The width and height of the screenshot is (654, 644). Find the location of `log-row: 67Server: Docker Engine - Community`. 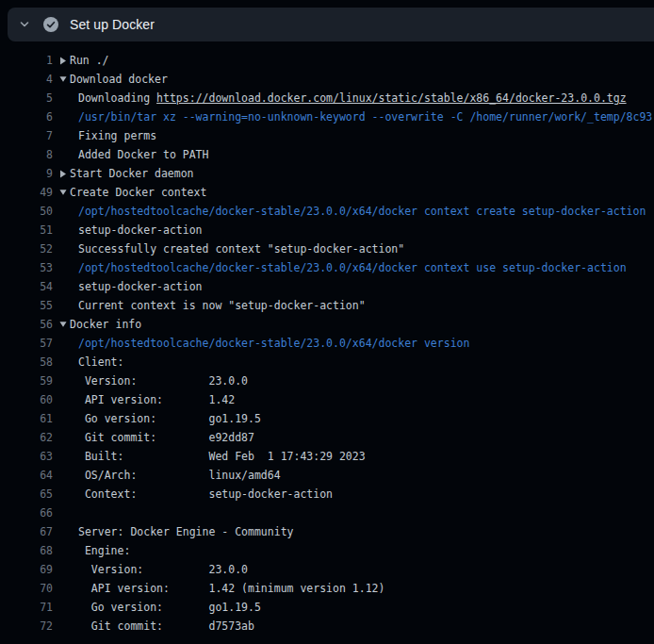

log-row: 67Server: Docker Engine - Community is located at coordinates (327, 532).